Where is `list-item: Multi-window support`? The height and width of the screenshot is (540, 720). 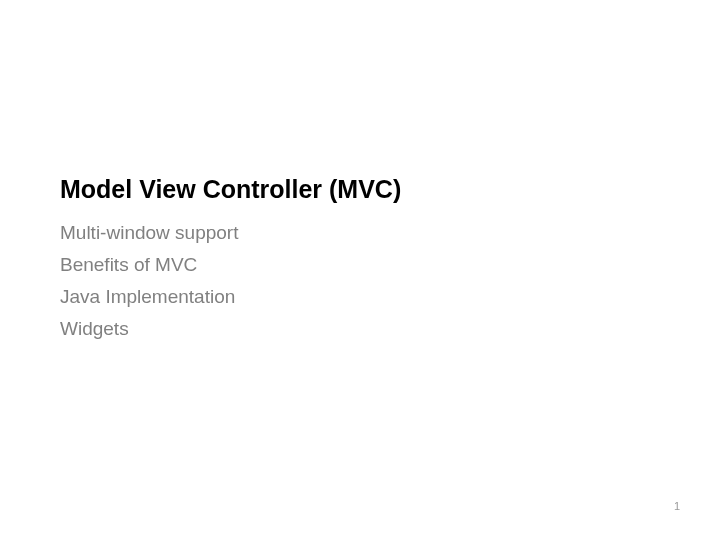 list-item: Multi-window support is located at coordinates (360, 233).